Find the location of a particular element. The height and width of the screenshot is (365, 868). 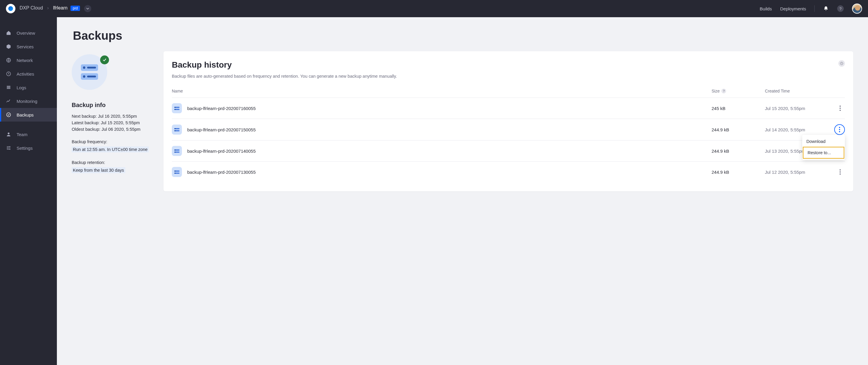

retention-value: Keep from the last 30 days is located at coordinates (98, 170).